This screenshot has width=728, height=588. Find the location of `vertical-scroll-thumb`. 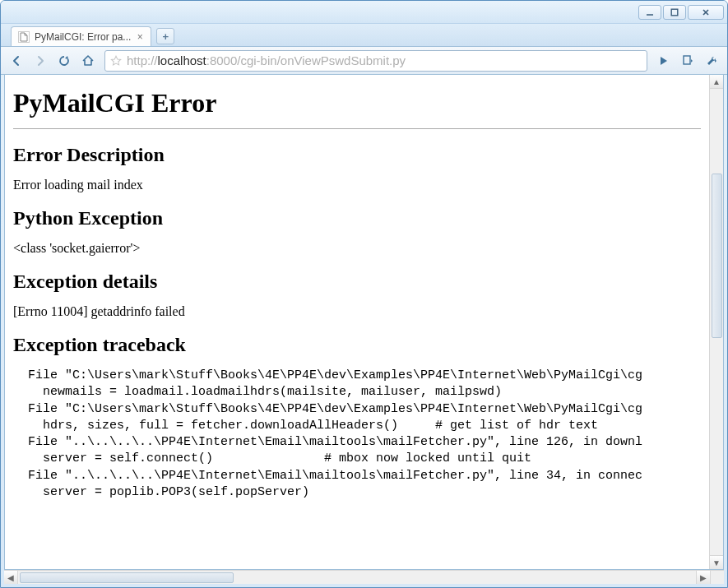

vertical-scroll-thumb is located at coordinates (717, 256).